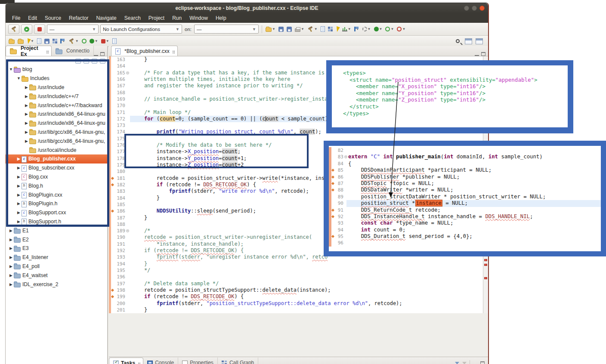  I want to click on tree-item-e3: ▶E3, so click(56, 249).